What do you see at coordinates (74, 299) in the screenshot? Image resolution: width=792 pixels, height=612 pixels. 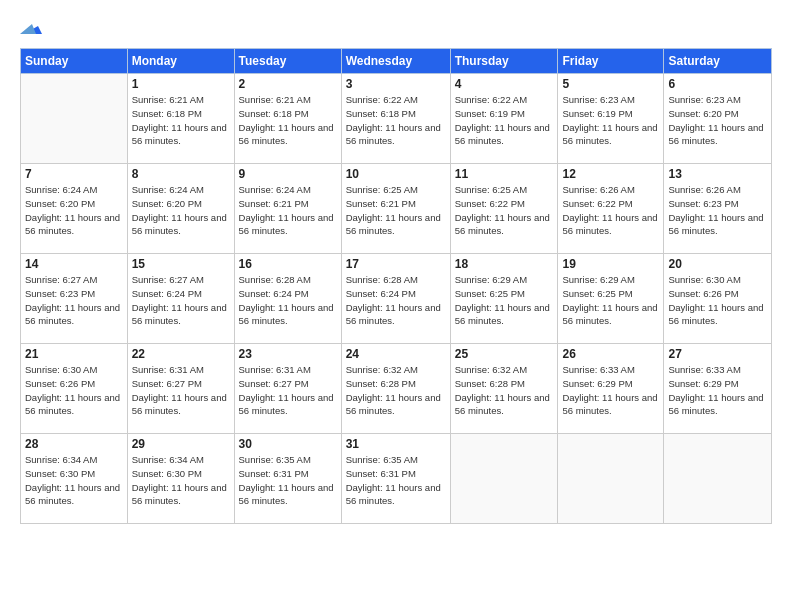 I see `calendar-cell: 14Sunrise: 6:27 AMSunset: 6:23 PMDayligh…` at bounding box center [74, 299].